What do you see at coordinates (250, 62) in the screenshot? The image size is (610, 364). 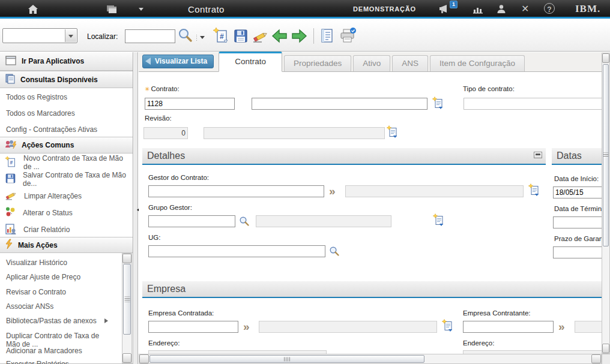 I see `tab-contrato: Contrato` at bounding box center [250, 62].